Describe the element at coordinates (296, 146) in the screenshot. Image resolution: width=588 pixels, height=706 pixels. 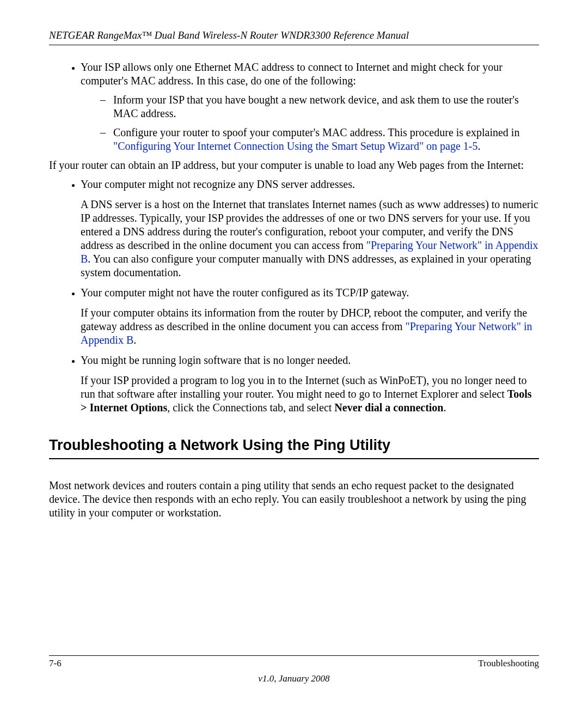
I see `cross-reference-link: "Configuring Your Internet Connection Us…` at that location.